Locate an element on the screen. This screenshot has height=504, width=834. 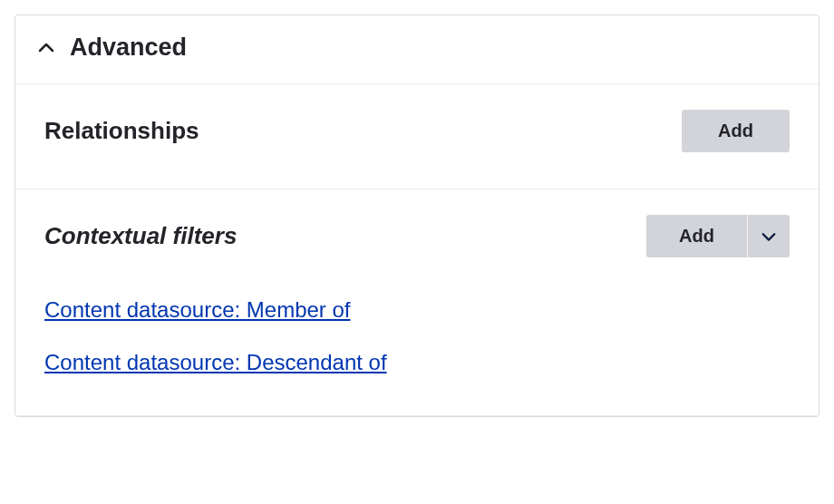
chevron-up-icon is located at coordinates (46, 48).